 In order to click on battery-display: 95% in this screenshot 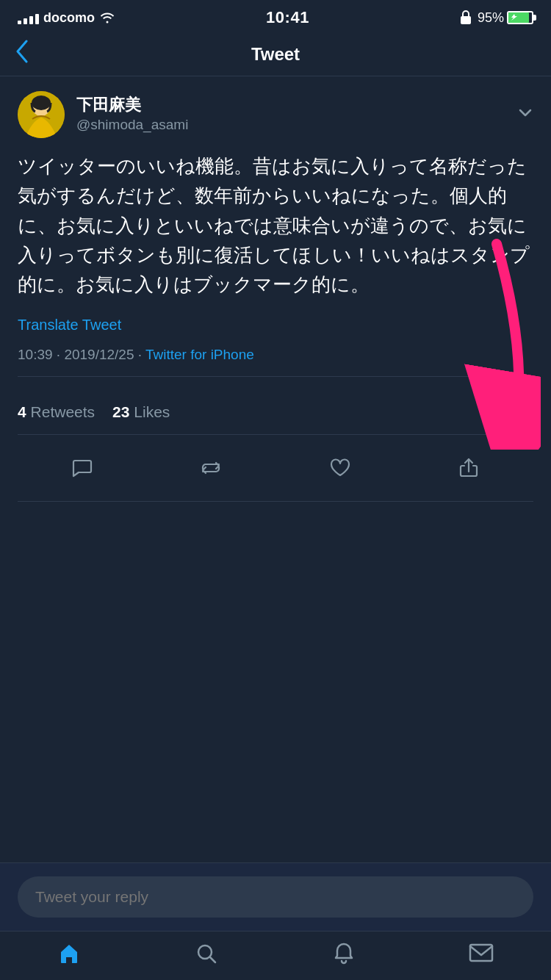, I will do `click(505, 18)`.